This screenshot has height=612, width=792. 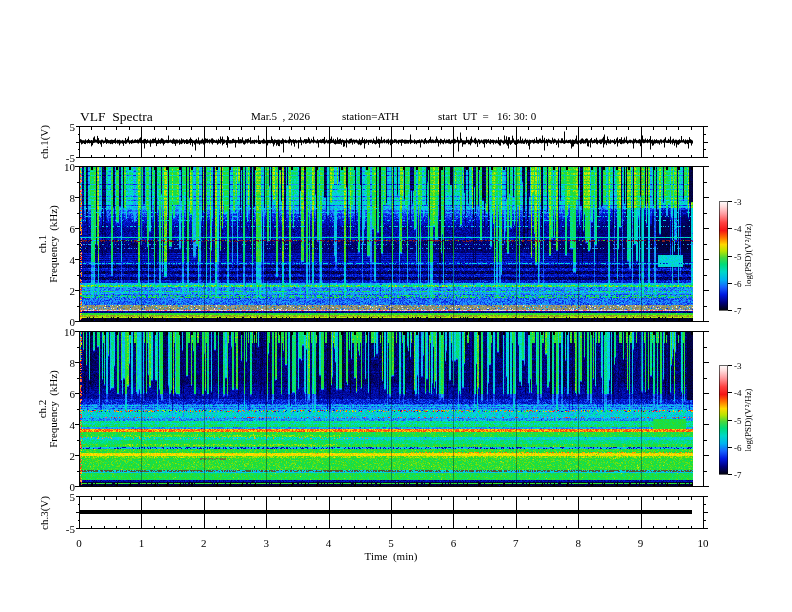 What do you see at coordinates (116, 116) in the screenshot?
I see `svg-text: VLF Spectra` at bounding box center [116, 116].